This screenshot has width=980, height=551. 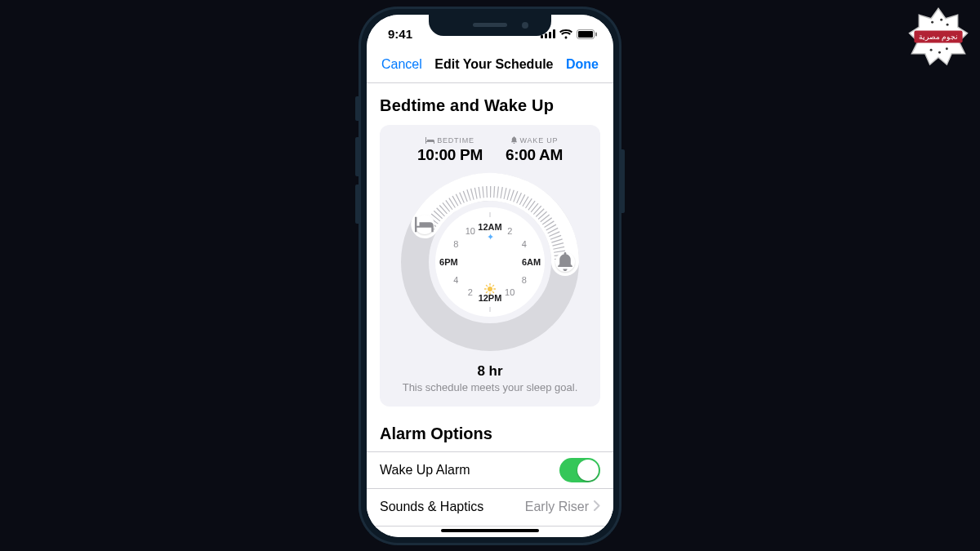 What do you see at coordinates (357, 157) in the screenshot?
I see `phone-volume-up` at bounding box center [357, 157].